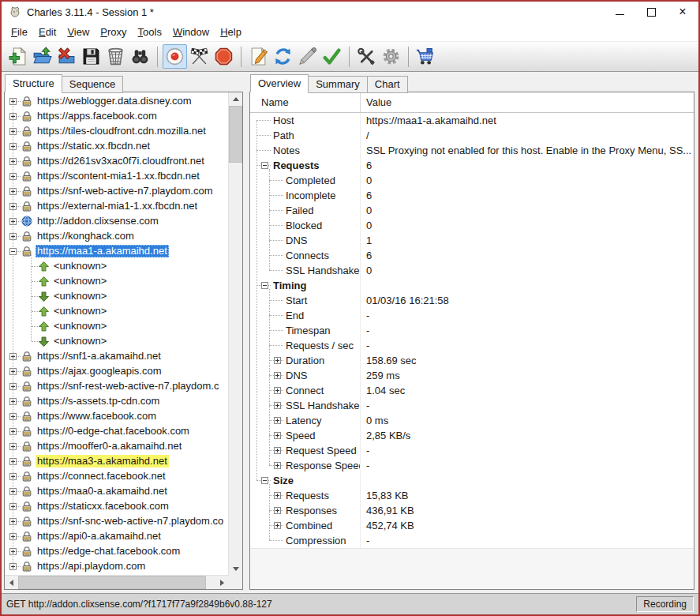 The width and height of the screenshot is (700, 616). What do you see at coordinates (117, 237) in the screenshot?
I see `tree-item: https://konghack.com` at bounding box center [117, 237].